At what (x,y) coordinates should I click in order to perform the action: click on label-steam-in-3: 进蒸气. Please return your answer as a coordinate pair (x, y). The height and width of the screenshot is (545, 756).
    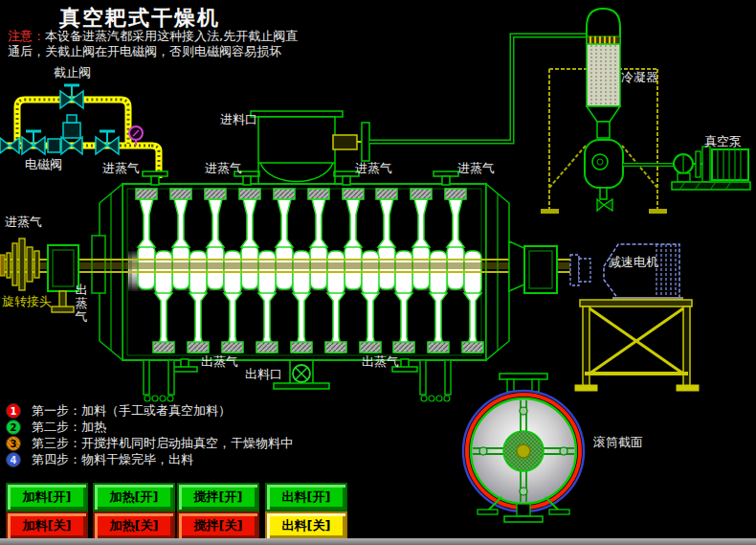
    Looking at the image, I should click on (373, 169).